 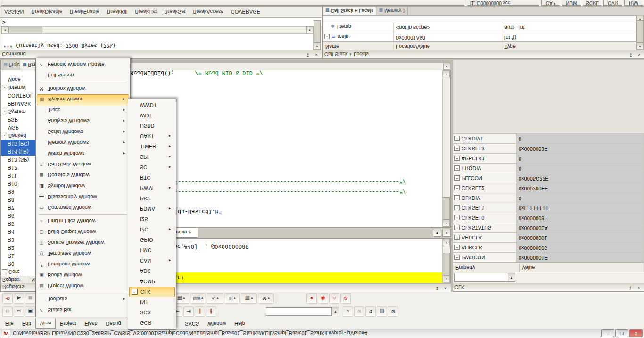 What do you see at coordinates (152, 250) in the screenshot?
I see `system-viewer-item-fmc: FMC` at bounding box center [152, 250].